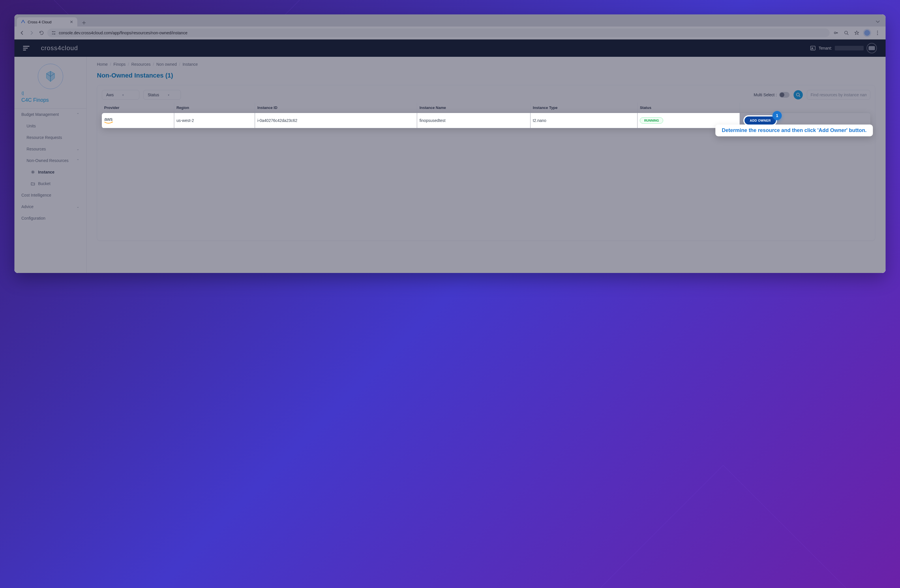 The image size is (900, 588). I want to click on breadcrumb-item: Instance, so click(190, 64).